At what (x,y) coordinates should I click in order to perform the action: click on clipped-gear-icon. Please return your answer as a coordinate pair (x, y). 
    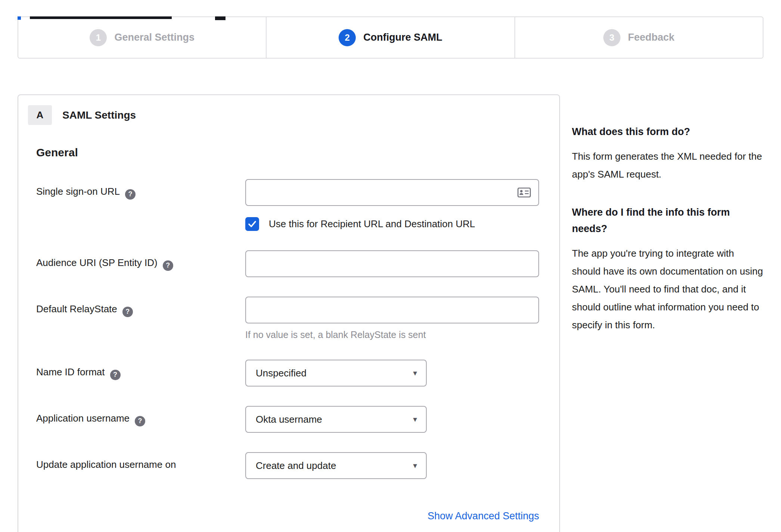
    Looking at the image, I should click on (220, 18).